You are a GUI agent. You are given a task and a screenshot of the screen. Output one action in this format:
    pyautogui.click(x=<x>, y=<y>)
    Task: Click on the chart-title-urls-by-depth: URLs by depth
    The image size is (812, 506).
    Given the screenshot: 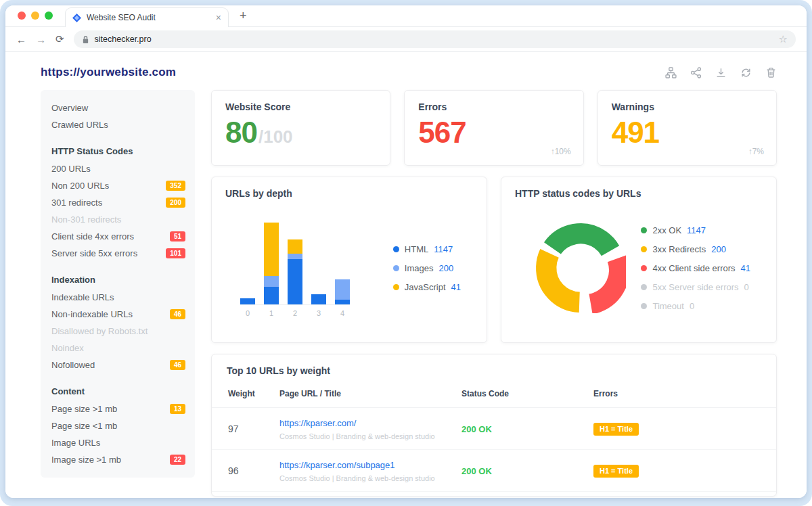 What is the action you would take?
    pyautogui.click(x=349, y=193)
    